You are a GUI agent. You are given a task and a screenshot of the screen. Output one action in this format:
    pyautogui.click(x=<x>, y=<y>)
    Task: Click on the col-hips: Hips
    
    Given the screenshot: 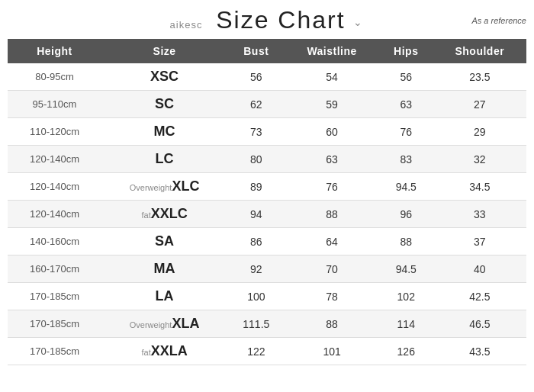 What is the action you would take?
    pyautogui.click(x=406, y=51)
    